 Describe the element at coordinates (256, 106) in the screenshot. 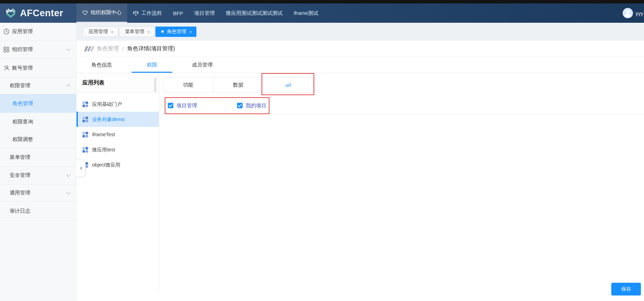

I see `checkbox-label: 我的项目` at that location.